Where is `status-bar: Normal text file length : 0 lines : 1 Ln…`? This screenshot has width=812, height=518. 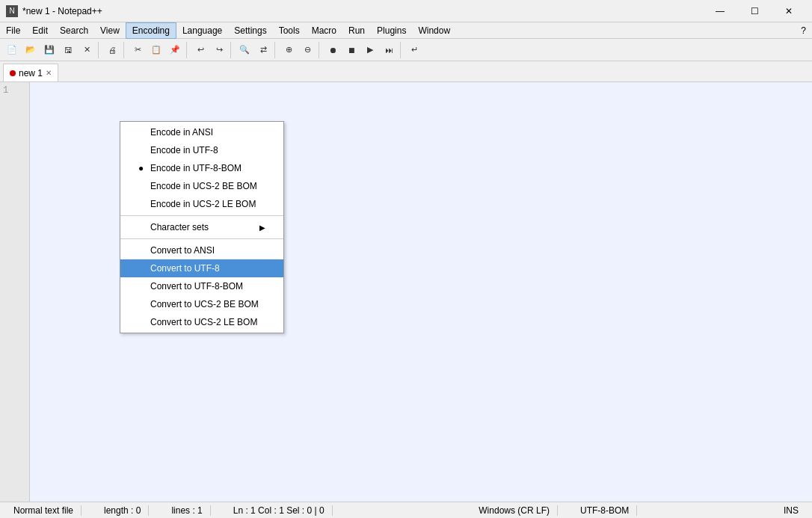
status-bar: Normal text file length : 0 lines : 1 Ln… is located at coordinates (406, 510).